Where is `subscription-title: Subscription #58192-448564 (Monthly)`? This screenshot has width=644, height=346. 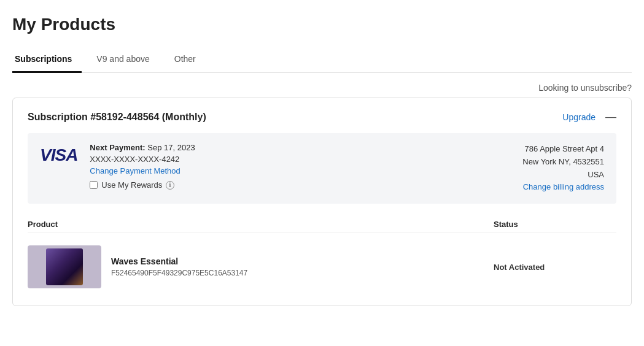 subscription-title: Subscription #58192-448564 (Monthly) is located at coordinates (117, 117).